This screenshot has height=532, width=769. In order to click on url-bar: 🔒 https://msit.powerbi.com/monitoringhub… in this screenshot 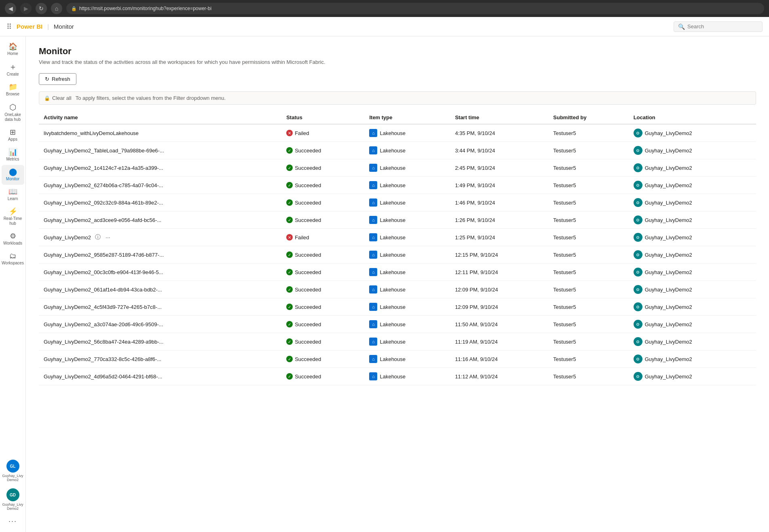, I will do `click(415, 8)`.